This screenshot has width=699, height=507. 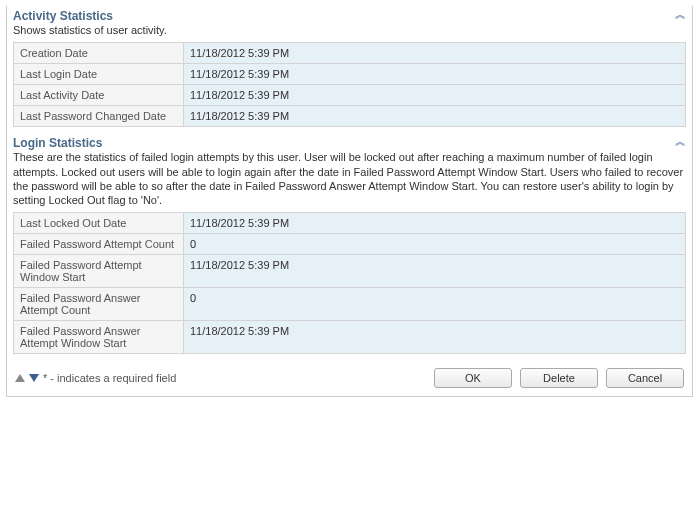 What do you see at coordinates (350, 376) in the screenshot?
I see `footer: * - indicates a required field OK Delete…` at bounding box center [350, 376].